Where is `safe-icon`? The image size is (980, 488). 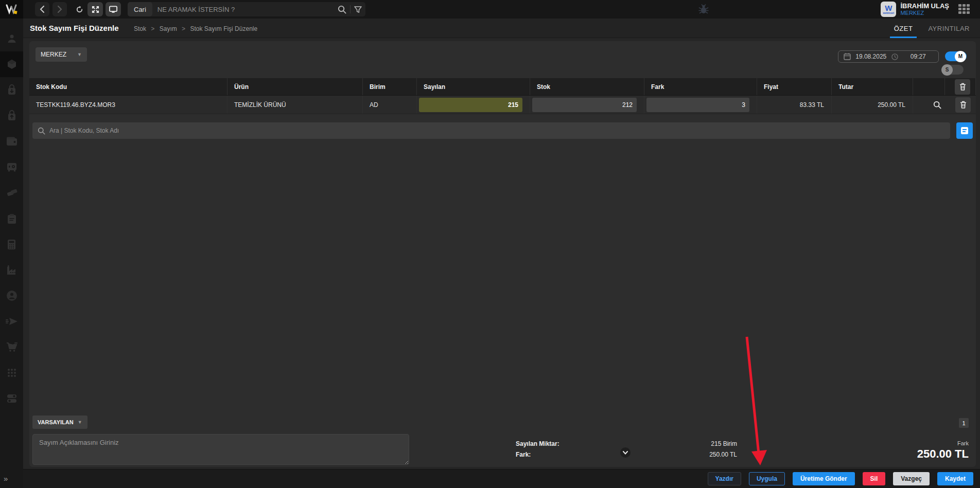
safe-icon is located at coordinates (12, 167).